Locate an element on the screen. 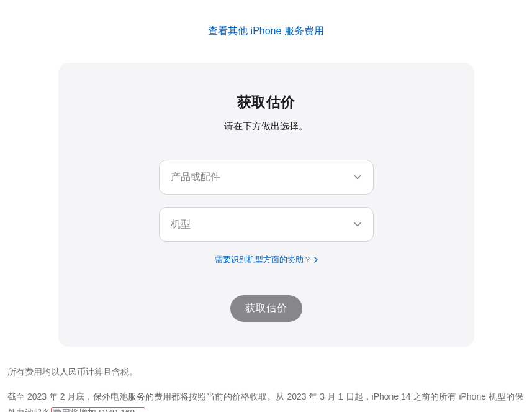  price-highlight: 费用将增加 RMB 169。 is located at coordinates (98, 410).